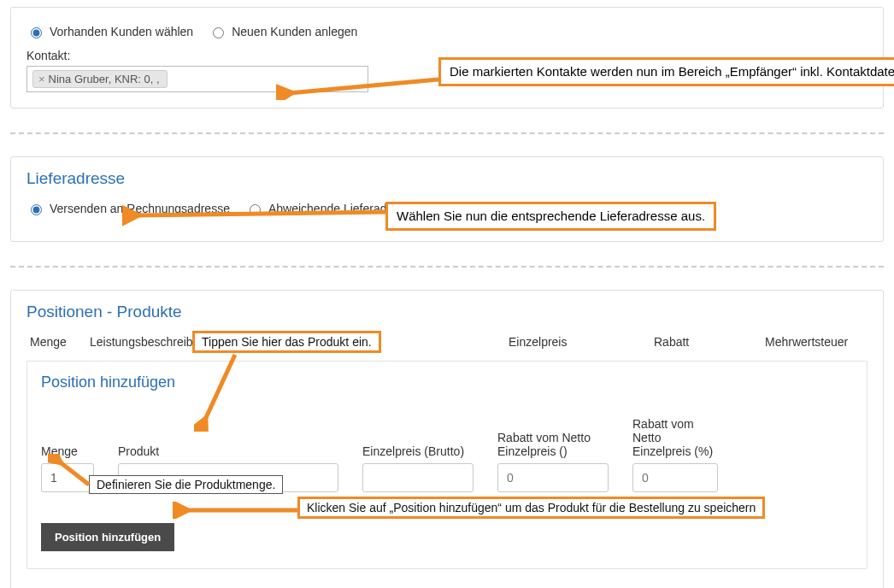  Describe the element at coordinates (108, 537) in the screenshot. I see `add-position-button: Position hinzufügen` at that location.